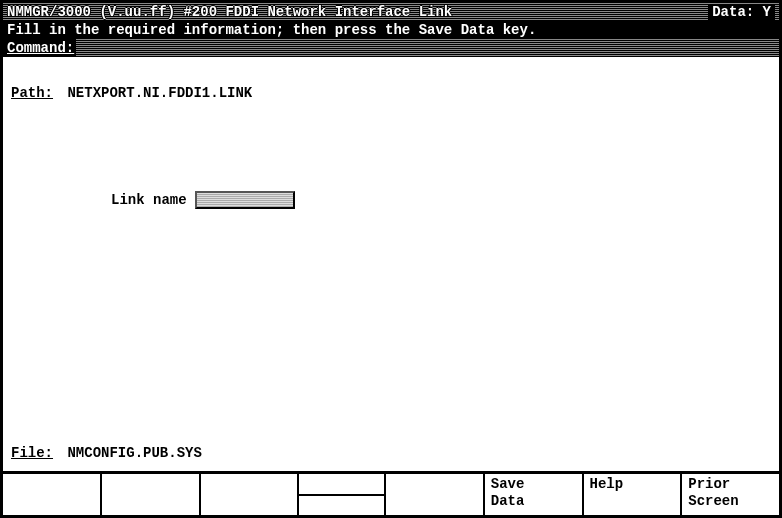 The image size is (782, 518). Describe the element at coordinates (342, 485) in the screenshot. I see `fkey-4-top` at that location.